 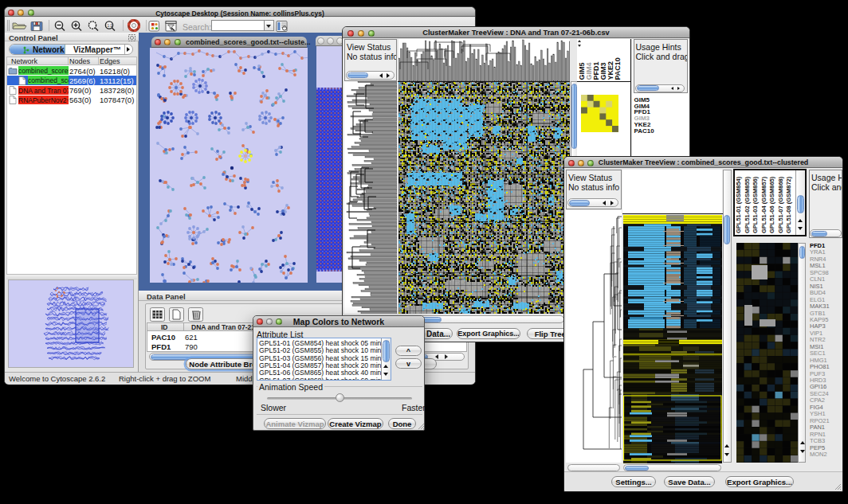 What do you see at coordinates (738, 205) in the screenshot?
I see `svg-text: GPL51-01 (GSM854)` at bounding box center [738, 205].